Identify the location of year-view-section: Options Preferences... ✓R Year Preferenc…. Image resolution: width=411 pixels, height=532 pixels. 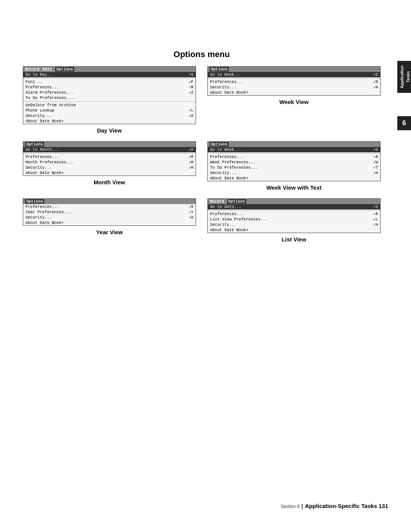
(110, 220).